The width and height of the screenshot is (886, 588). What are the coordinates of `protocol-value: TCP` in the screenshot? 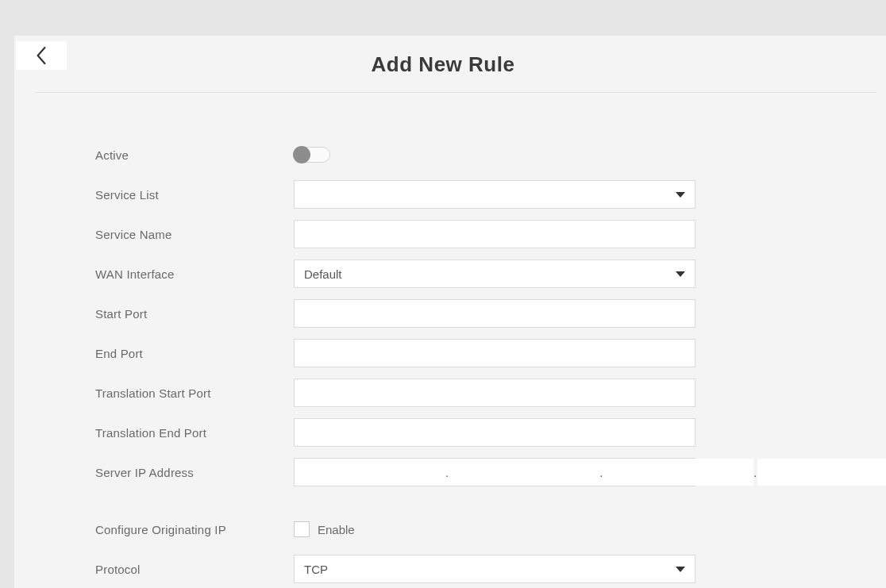 It's located at (316, 570).